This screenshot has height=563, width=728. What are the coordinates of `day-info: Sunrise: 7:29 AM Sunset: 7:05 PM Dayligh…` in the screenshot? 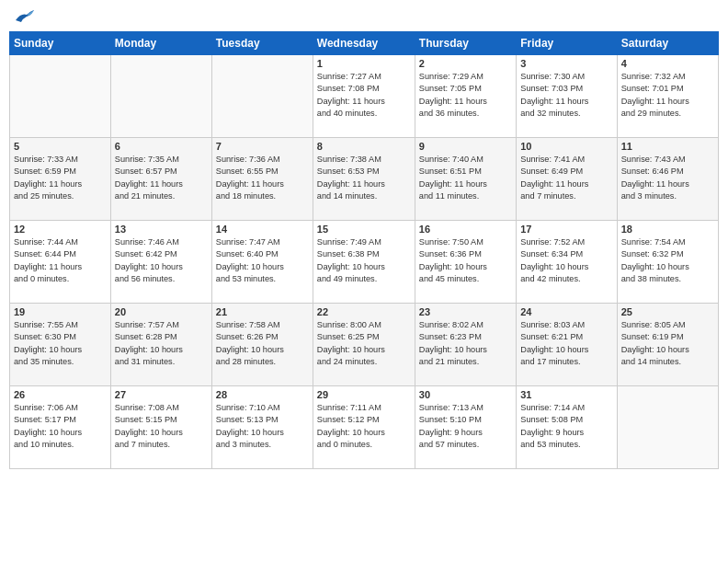 It's located at (465, 96).